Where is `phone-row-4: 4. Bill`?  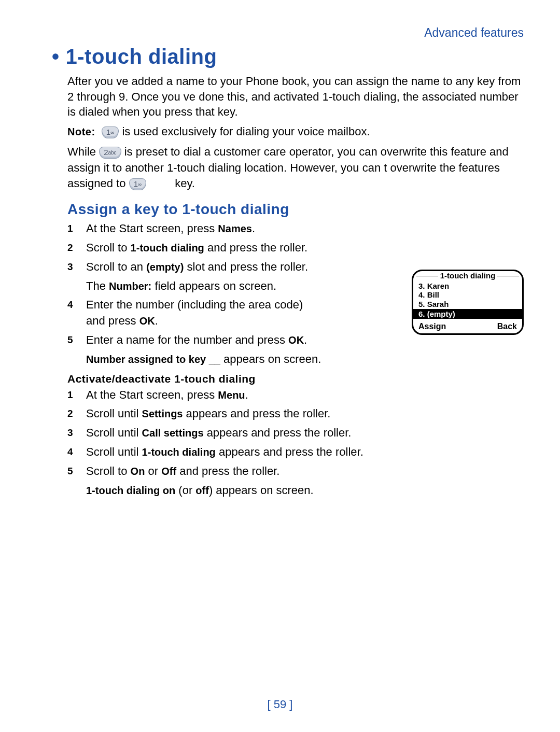 phone-row-4: 4. Bill is located at coordinates (468, 294).